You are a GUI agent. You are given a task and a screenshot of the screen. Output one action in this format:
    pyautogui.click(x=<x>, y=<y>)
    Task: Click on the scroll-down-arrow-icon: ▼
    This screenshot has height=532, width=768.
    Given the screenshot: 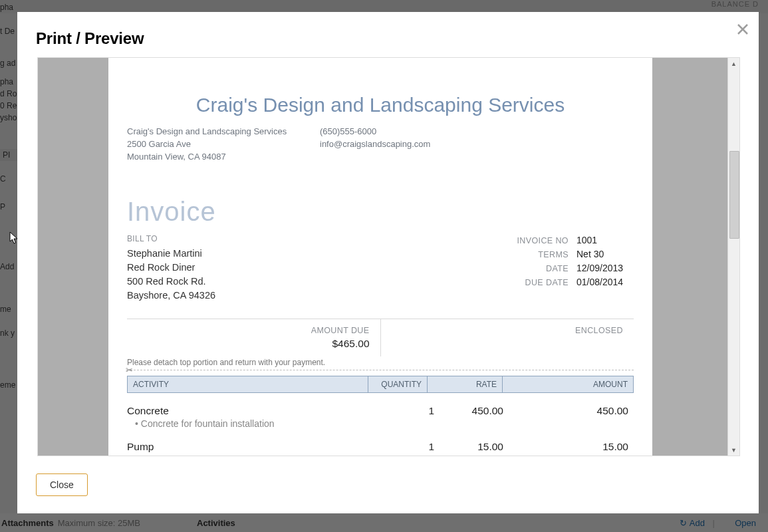 What is the action you would take?
    pyautogui.click(x=734, y=450)
    